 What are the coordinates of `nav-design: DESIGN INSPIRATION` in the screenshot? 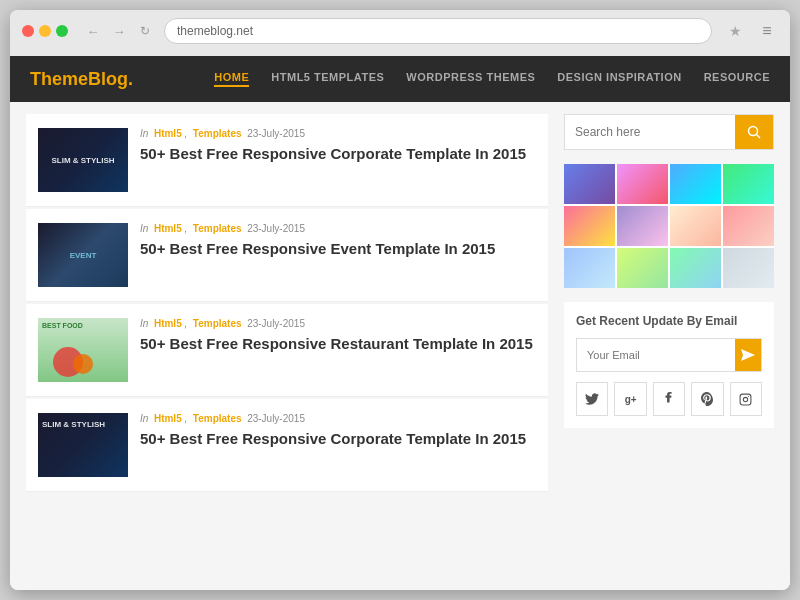 It's located at (619, 79).